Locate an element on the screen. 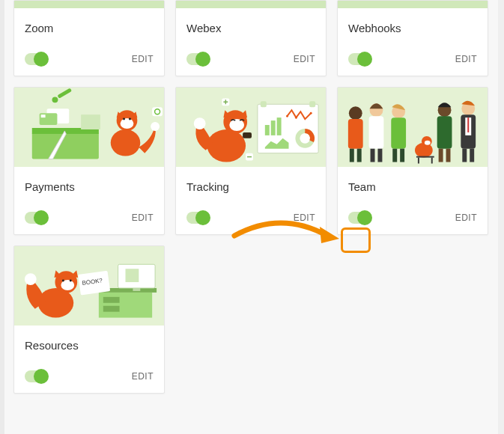 This screenshot has width=504, height=434. card-tracking: Tracking EDIT is located at coordinates (251, 161).